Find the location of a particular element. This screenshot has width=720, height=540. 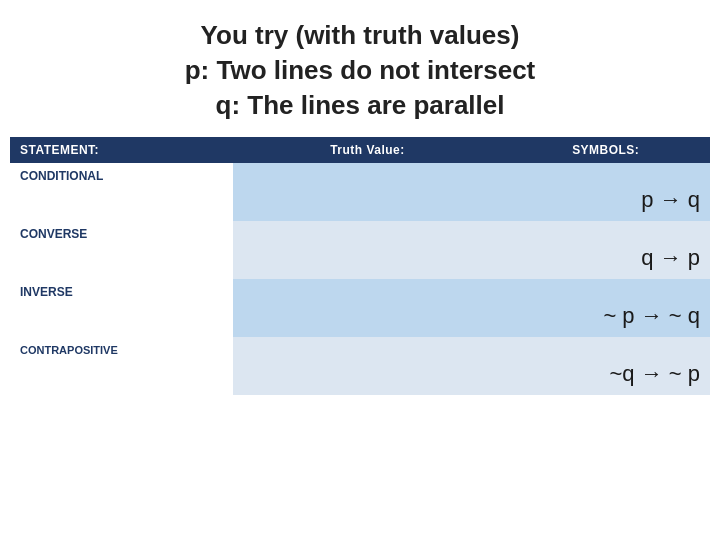

table-row: INVERSE is located at coordinates (360, 290).